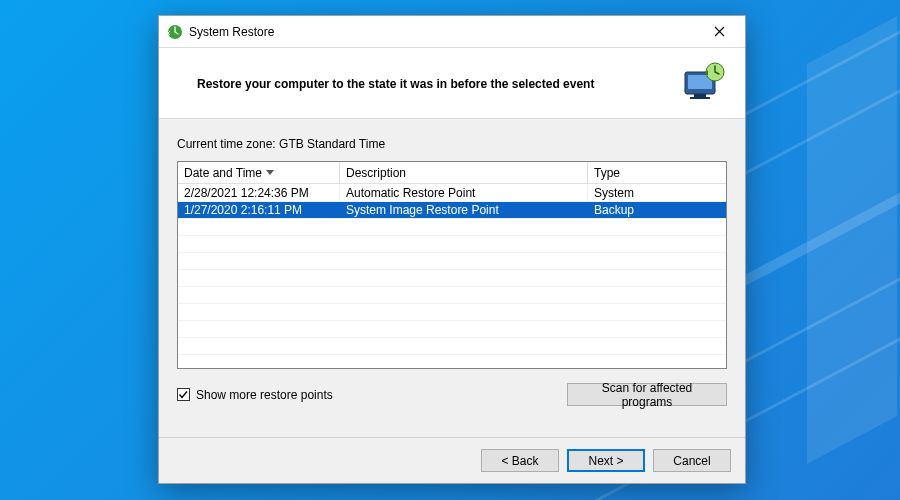  What do you see at coordinates (452, 460) in the screenshot?
I see `wizard-footer: < Back Next > Cancel` at bounding box center [452, 460].